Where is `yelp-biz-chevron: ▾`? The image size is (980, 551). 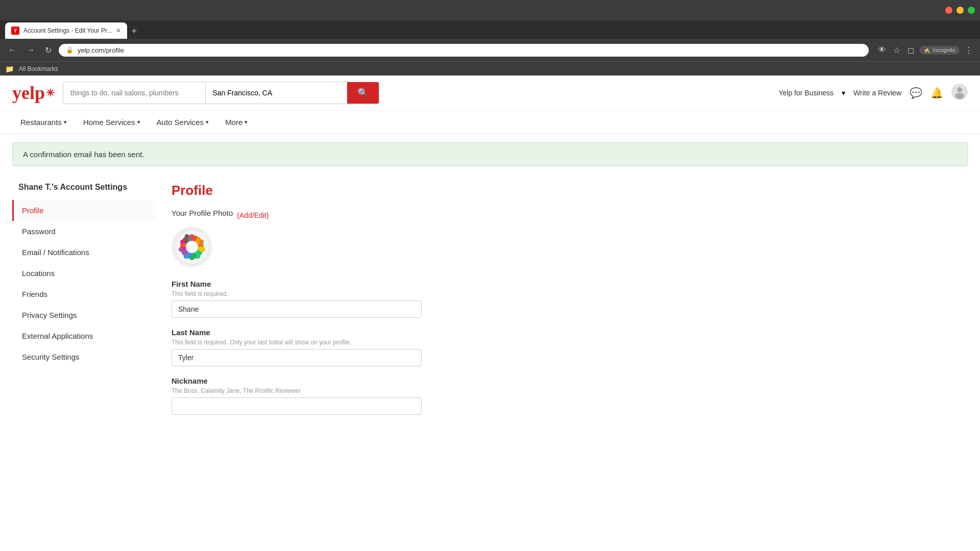 yelp-biz-chevron: ▾ is located at coordinates (843, 93).